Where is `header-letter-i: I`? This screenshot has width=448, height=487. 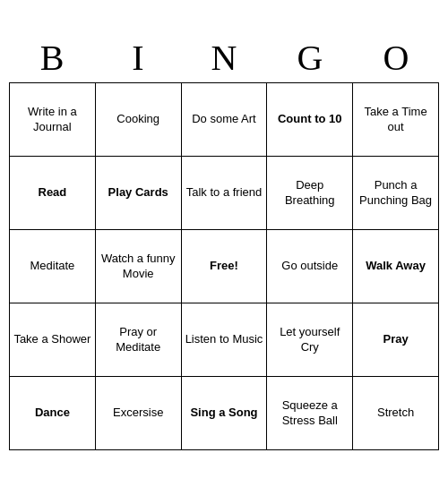
header-letter-i: I is located at coordinates (138, 57).